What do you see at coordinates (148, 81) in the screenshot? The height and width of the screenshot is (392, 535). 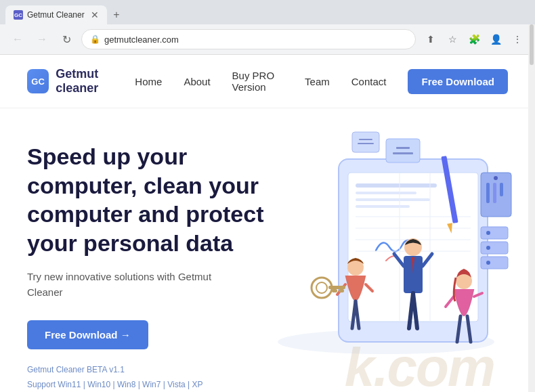 I see `nav-home: Home` at bounding box center [148, 81].